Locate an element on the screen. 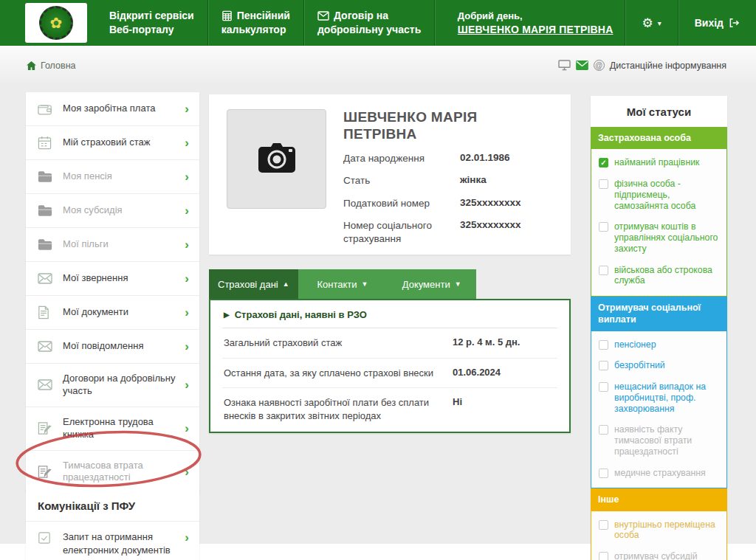  status-item-label: отримувач субсидій is located at coordinates (656, 556).